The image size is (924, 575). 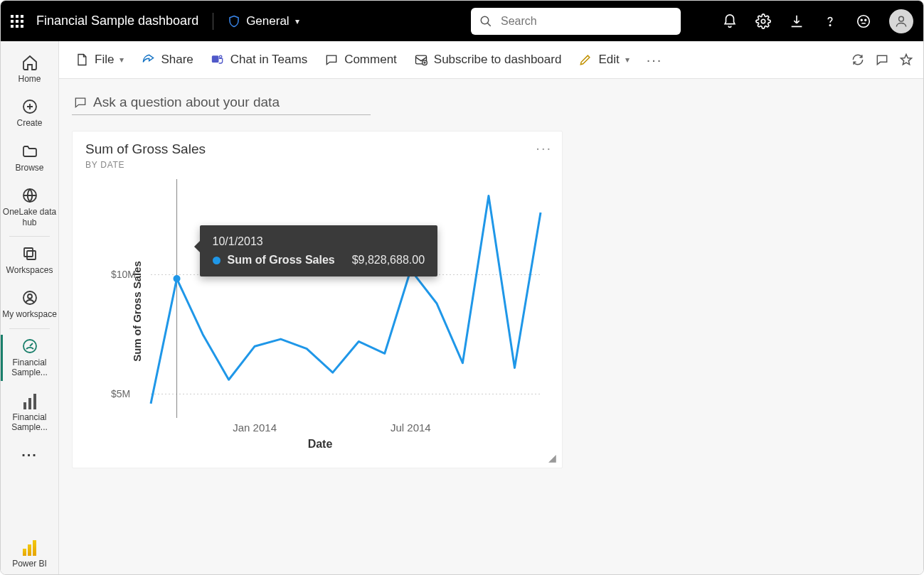 I want to click on nav-onelake: OneLake data hub, so click(x=30, y=208).